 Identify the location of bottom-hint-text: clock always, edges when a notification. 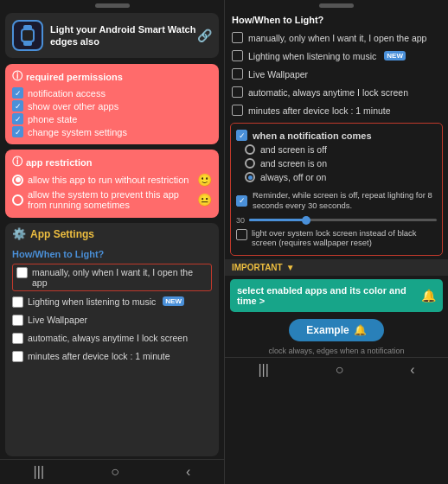
(336, 351).